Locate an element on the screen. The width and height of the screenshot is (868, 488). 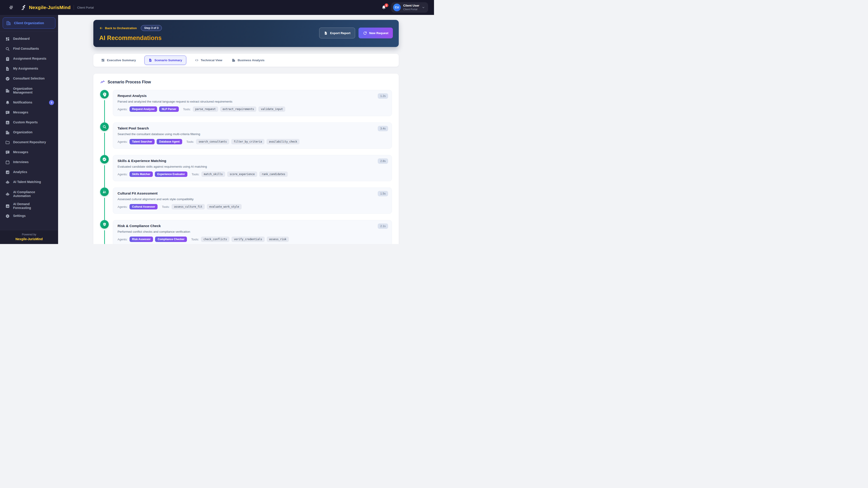
sidebar-item-ai-demand-forecasting: AI Demand Forecasting is located at coordinates (29, 206).